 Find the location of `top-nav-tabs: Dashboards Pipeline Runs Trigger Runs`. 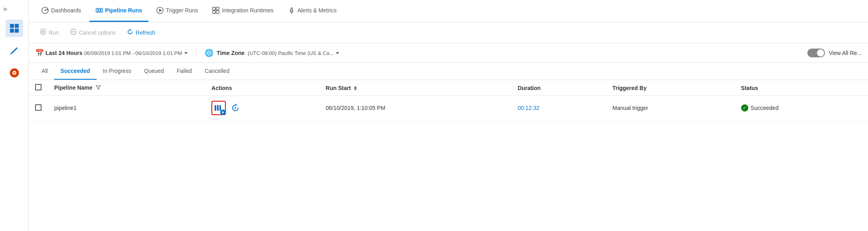

top-nav-tabs: Dashboards Pipeline Runs Trigger Runs is located at coordinates (448, 11).